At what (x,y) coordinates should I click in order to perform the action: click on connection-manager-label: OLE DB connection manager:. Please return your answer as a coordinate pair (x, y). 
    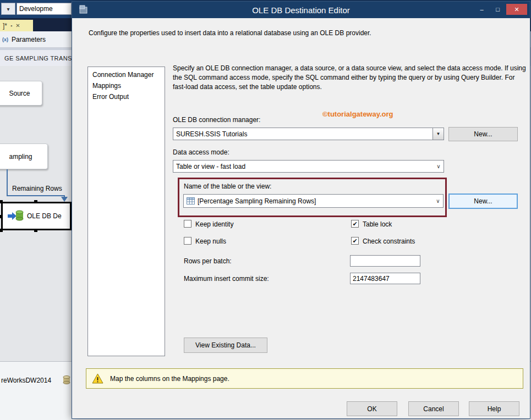
    Looking at the image, I should click on (217, 120).